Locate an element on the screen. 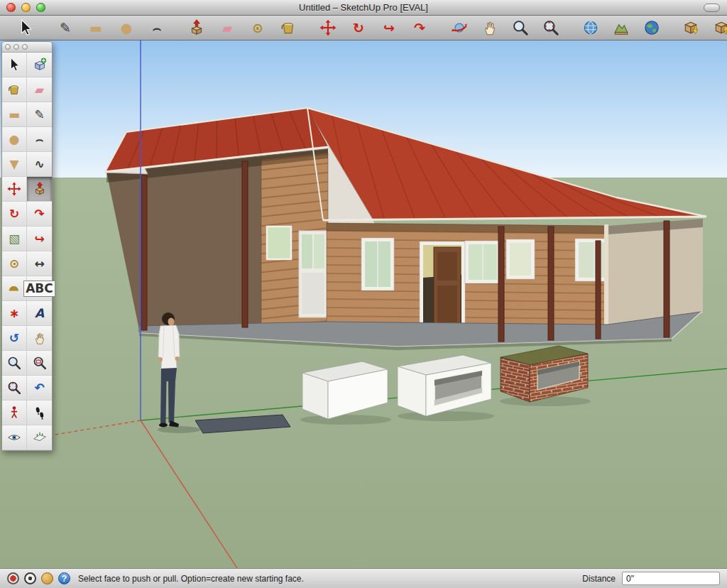 This screenshot has height=588, width=727. warehouse-upload-icon is located at coordinates (720, 28).